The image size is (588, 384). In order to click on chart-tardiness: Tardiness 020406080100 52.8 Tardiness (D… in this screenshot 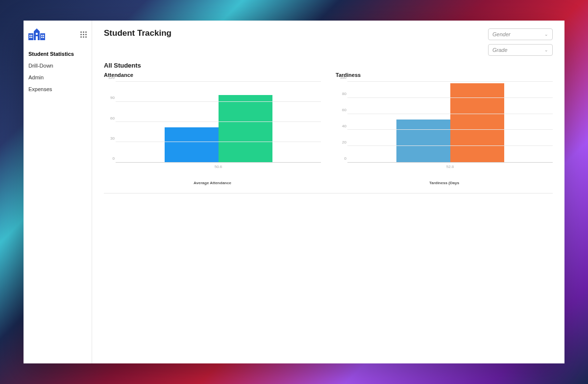, I will do `click(444, 128)`.